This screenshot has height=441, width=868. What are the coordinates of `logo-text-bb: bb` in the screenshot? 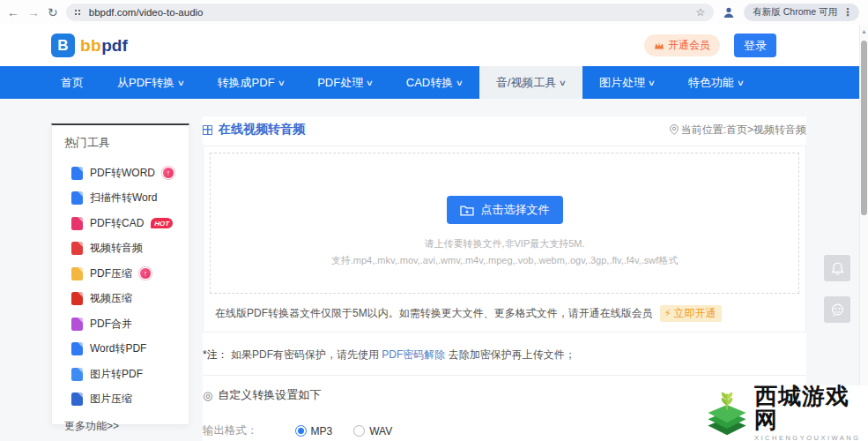 It's located at (91, 46).